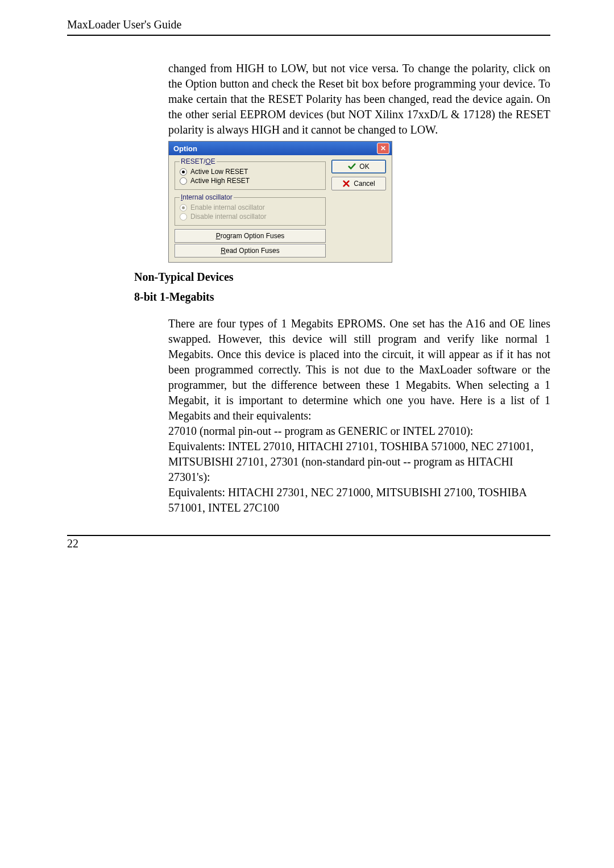  Describe the element at coordinates (342, 297) in the screenshot. I see `heading-8bit-1megabits: 8-bit 1-Megabits` at that location.